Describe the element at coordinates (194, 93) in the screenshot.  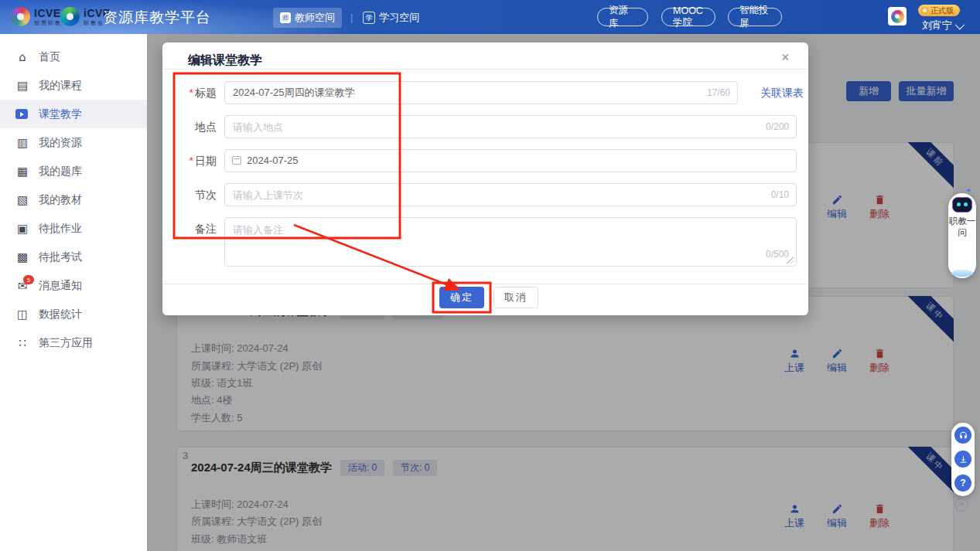
I see `title-field-label: *标题` at that location.